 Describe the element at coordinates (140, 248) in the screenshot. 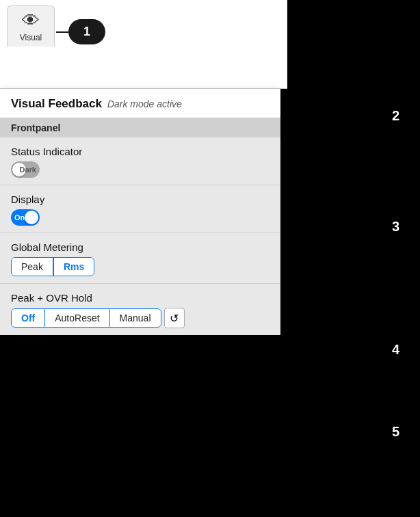

I see `global-metering-label: Global Metering` at that location.